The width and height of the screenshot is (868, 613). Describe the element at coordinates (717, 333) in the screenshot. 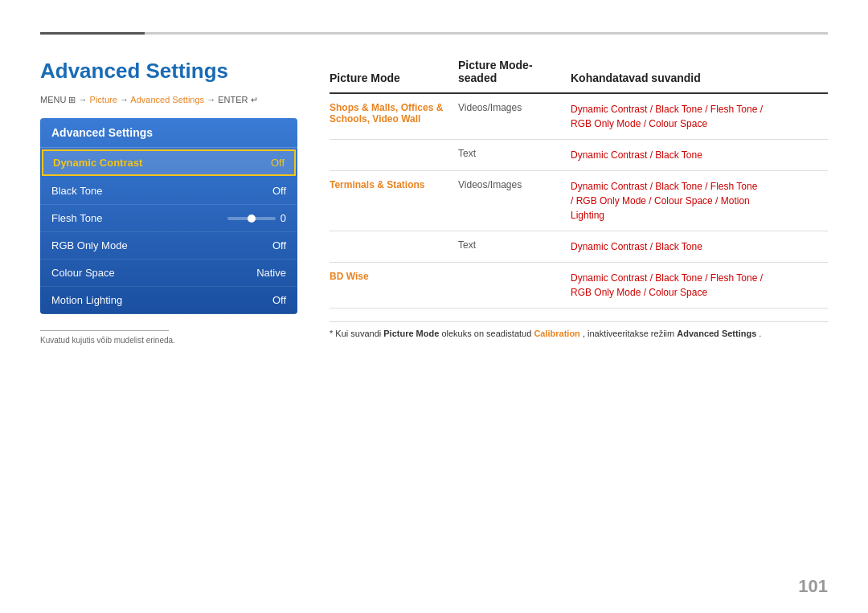

I see `note-bold3: Advanced Settings` at that location.